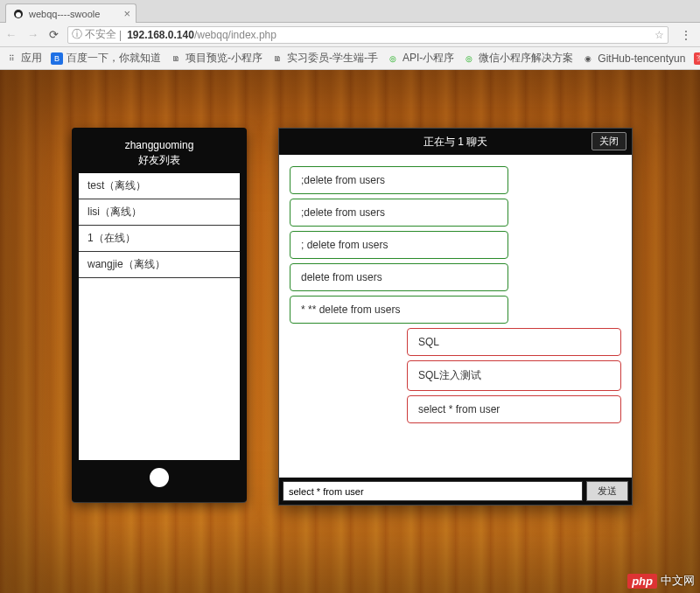  What do you see at coordinates (159, 478) in the screenshot?
I see `home-button-icon` at bounding box center [159, 478].